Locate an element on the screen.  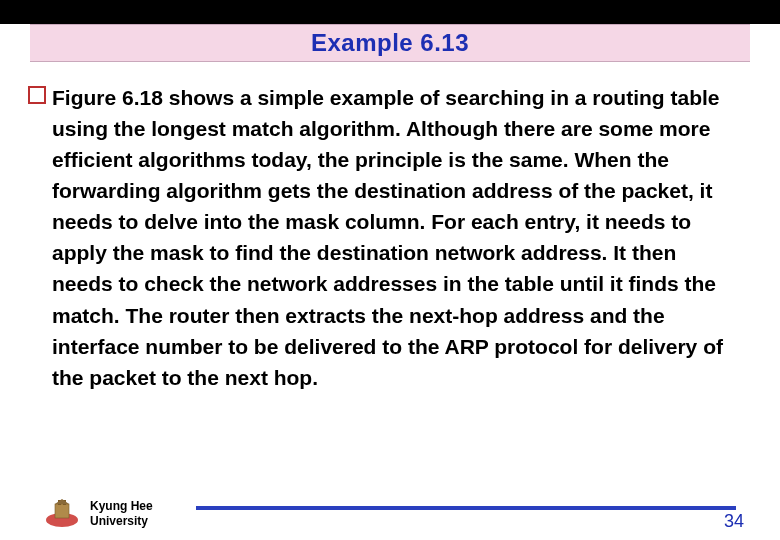
slide-title: Example 6.13 is located at coordinates (390, 42).